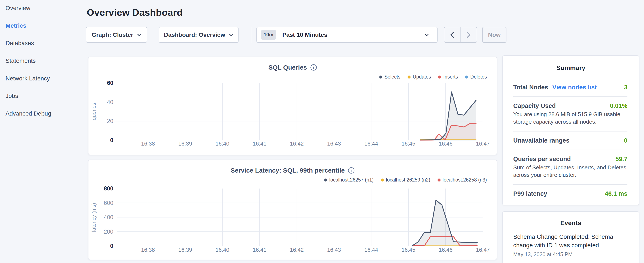 Image resolution: width=644 pixels, height=263 pixels. What do you see at coordinates (28, 9) in the screenshot?
I see `sidebar-item-overview: Overview` at bounding box center [28, 9].